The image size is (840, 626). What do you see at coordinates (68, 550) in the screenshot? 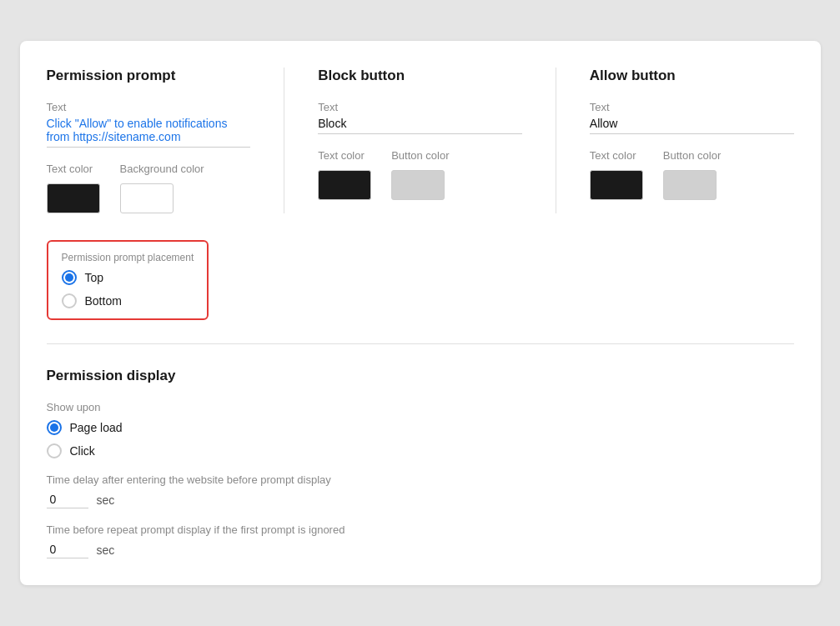
I see `repeat-input` at bounding box center [68, 550].